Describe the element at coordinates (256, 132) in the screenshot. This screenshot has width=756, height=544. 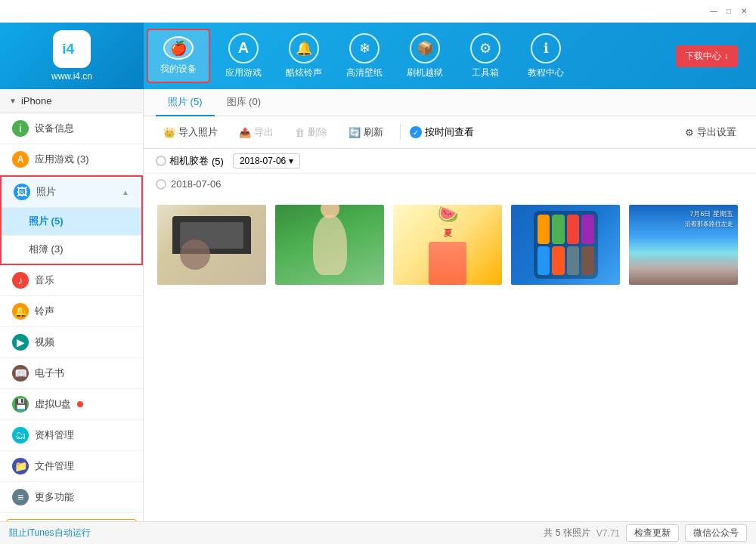
I see `export-button: 📤 导出` at that location.